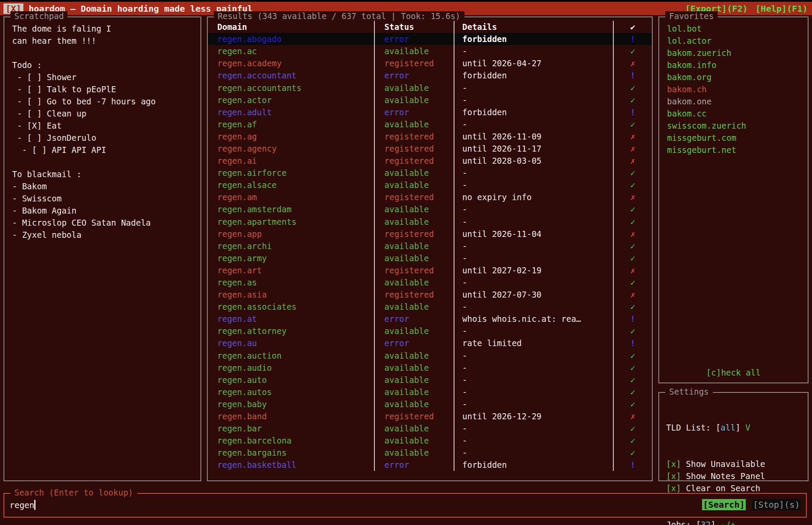 The image size is (812, 525). Describe the element at coordinates (430, 380) in the screenshot. I see `result-row: regen.autoavailable-✓` at that location.